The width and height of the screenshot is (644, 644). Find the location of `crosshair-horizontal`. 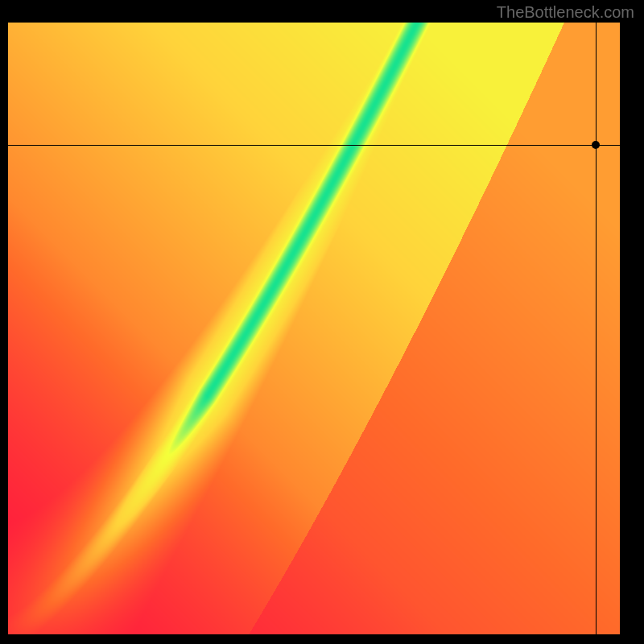

crosshair-horizontal is located at coordinates (314, 145).